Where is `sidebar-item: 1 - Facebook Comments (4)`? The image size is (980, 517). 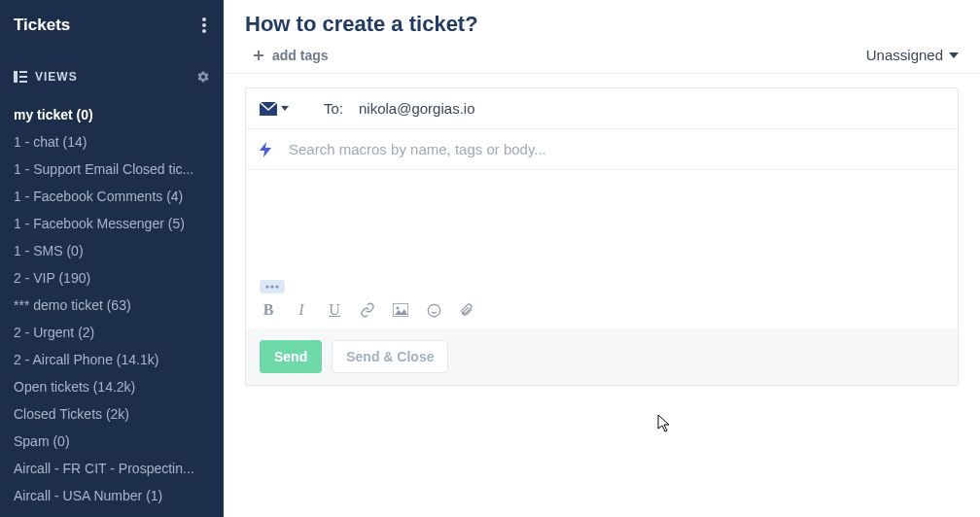 sidebar-item: 1 - Facebook Comments (4) is located at coordinates (112, 196).